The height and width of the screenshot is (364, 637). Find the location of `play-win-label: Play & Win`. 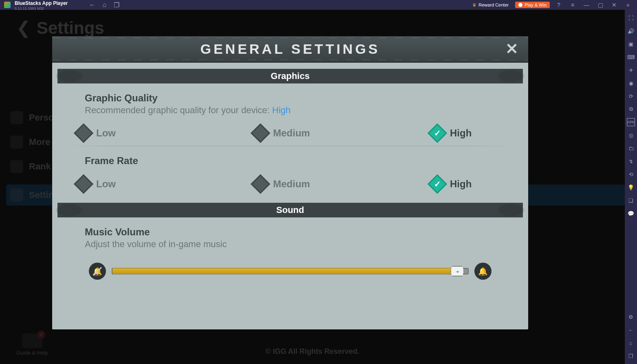

play-win-label: Play & Win is located at coordinates (536, 5).